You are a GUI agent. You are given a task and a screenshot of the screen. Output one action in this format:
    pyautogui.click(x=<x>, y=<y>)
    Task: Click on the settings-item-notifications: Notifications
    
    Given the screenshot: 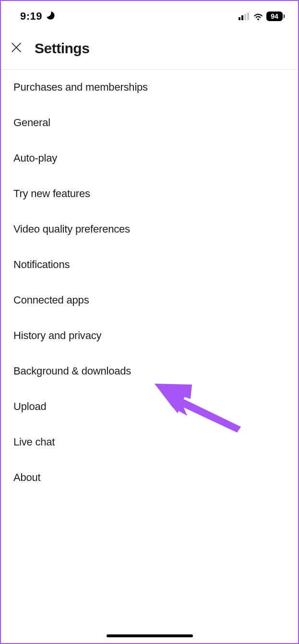 What is the action you would take?
    pyautogui.click(x=150, y=265)
    